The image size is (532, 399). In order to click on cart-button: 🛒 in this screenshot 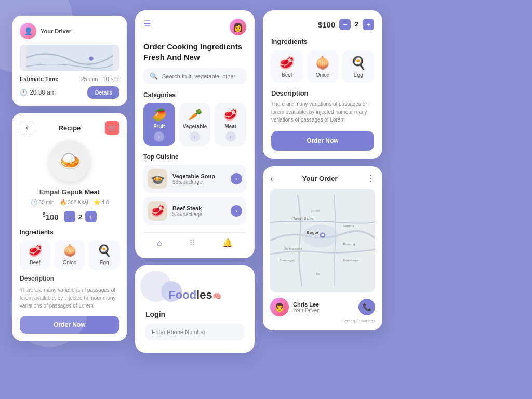, I will do `click(112, 128)`.